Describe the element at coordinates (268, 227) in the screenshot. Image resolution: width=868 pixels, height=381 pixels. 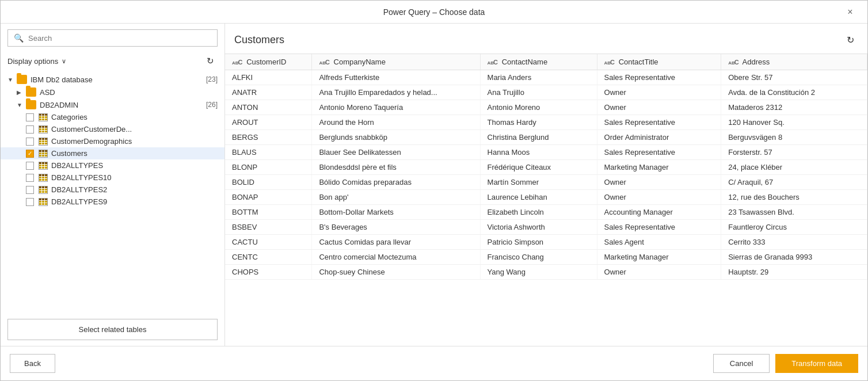
I see `table-cell: BSBEV` at that location.